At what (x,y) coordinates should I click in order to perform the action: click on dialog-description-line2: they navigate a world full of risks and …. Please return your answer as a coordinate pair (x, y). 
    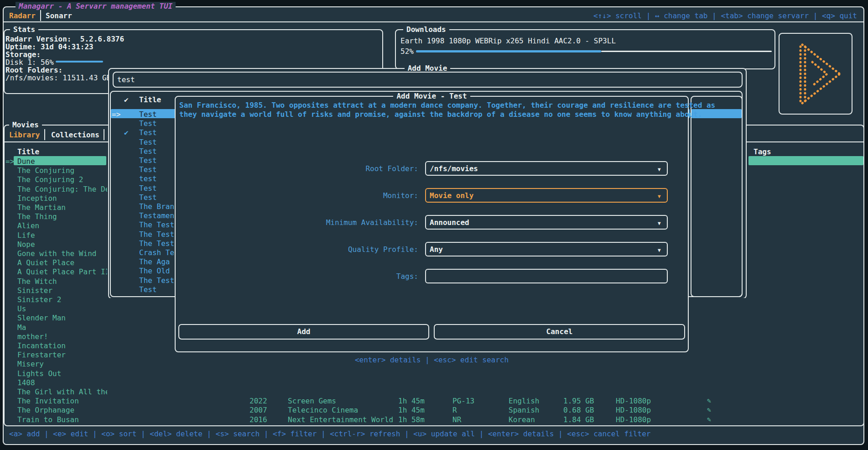
    Looking at the image, I should click on (431, 115).